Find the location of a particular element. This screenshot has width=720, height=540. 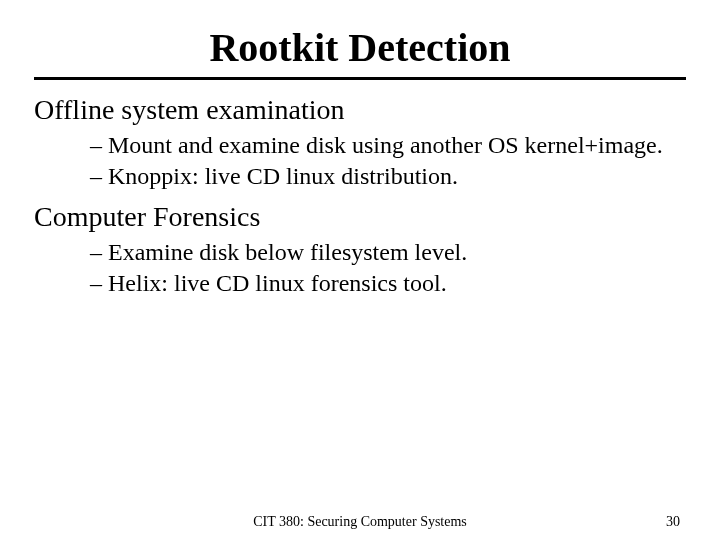

section-heading-2: Computer Forensics is located at coordinates (360, 217).